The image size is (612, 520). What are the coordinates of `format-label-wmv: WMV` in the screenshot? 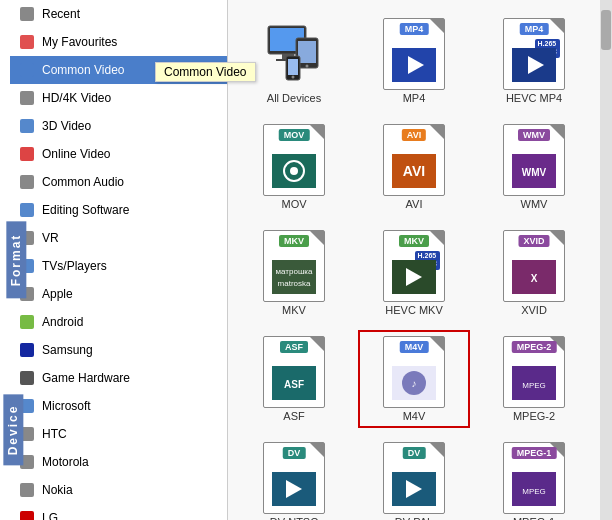 It's located at (534, 204).